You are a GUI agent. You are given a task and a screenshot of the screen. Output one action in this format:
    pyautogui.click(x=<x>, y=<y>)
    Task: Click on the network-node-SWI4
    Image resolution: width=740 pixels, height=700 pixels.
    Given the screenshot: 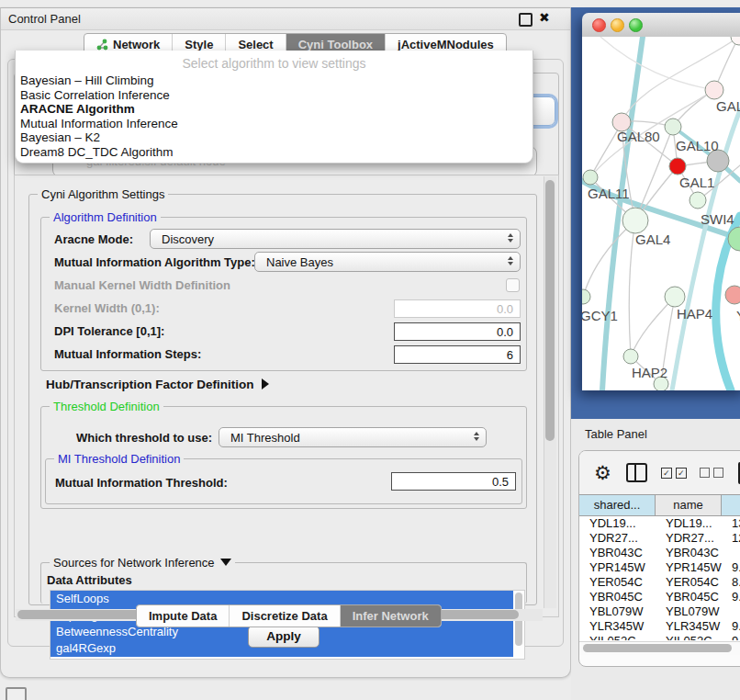 What is the action you would take?
    pyautogui.click(x=698, y=200)
    